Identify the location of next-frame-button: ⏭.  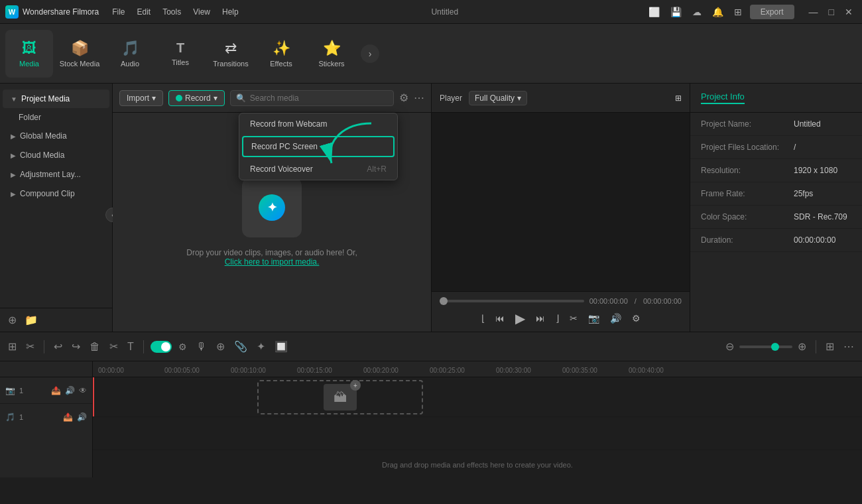
(540, 318).